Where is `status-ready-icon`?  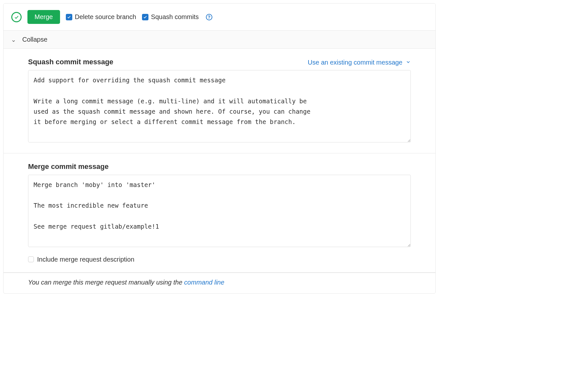
status-ready-icon is located at coordinates (16, 17).